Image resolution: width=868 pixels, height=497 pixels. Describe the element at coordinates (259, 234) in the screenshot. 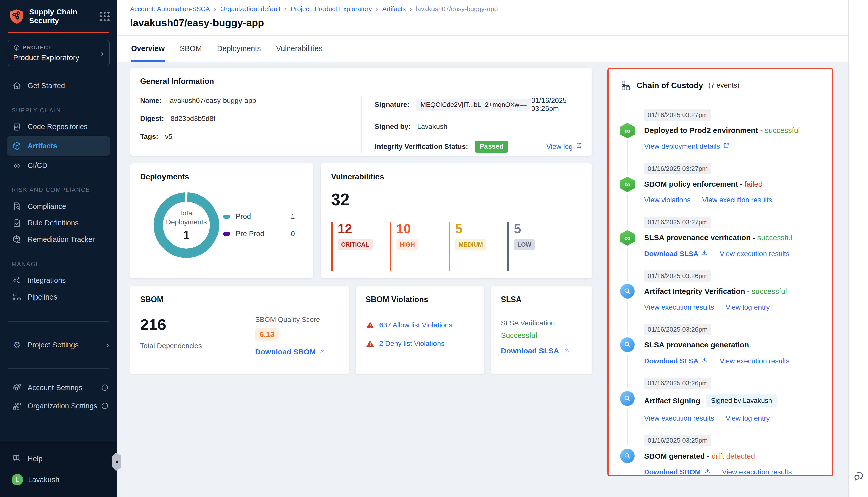

I see `legend-item-preprod: Pre Prod 0` at that location.